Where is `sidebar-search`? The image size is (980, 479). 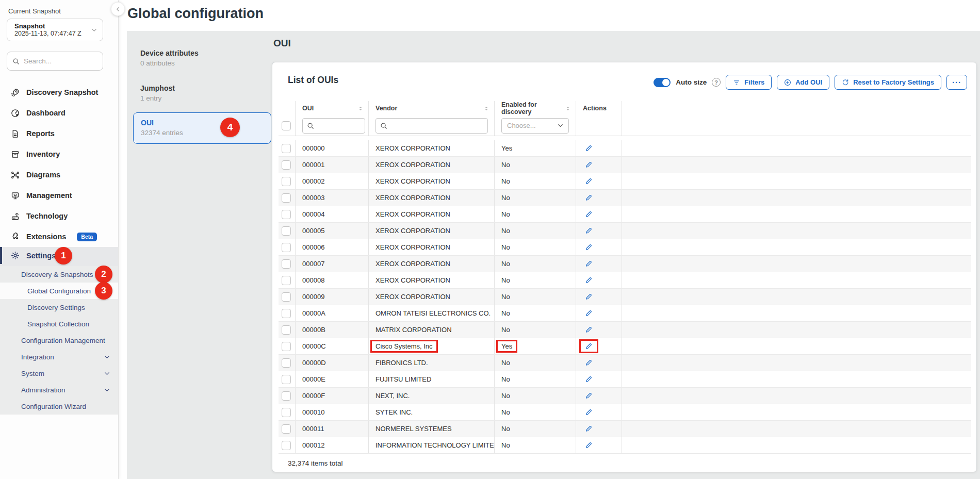
sidebar-search is located at coordinates (55, 61).